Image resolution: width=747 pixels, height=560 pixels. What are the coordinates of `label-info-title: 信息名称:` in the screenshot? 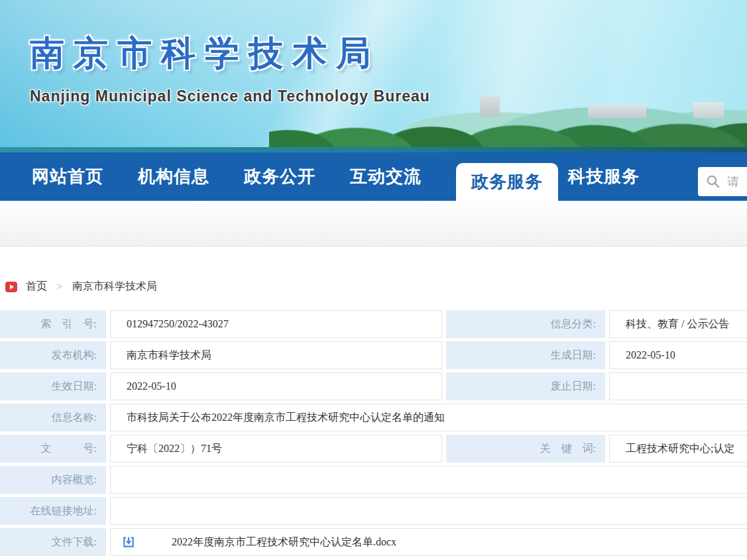 It's located at (53, 418).